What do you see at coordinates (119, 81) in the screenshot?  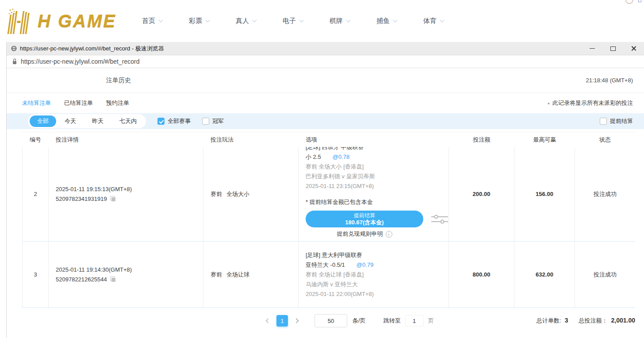 I see `page-title: 注单历史` at bounding box center [119, 81].